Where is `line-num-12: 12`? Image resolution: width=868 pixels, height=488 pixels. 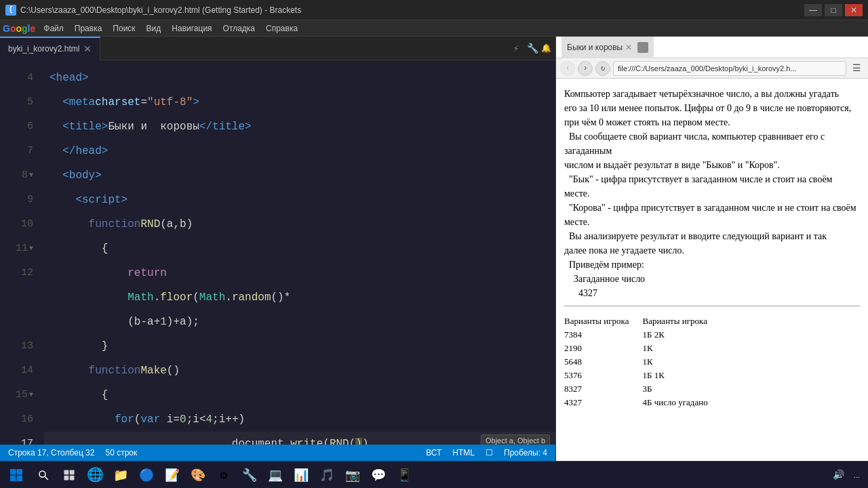
line-num-12: 12 is located at coordinates (22, 273).